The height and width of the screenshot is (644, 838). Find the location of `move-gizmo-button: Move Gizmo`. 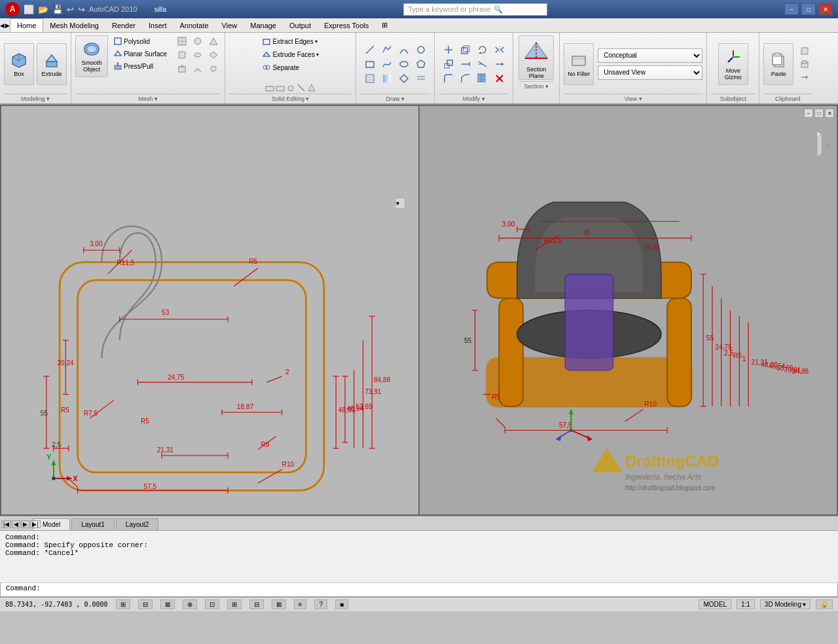

move-gizmo-button: Move Gizmo is located at coordinates (733, 64).